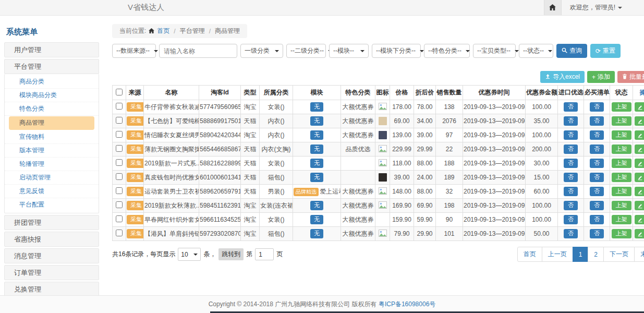 This screenshot has width=644, height=313. I want to click on sidebar-item-模块商品分类: 模块商品分类, so click(52, 95).